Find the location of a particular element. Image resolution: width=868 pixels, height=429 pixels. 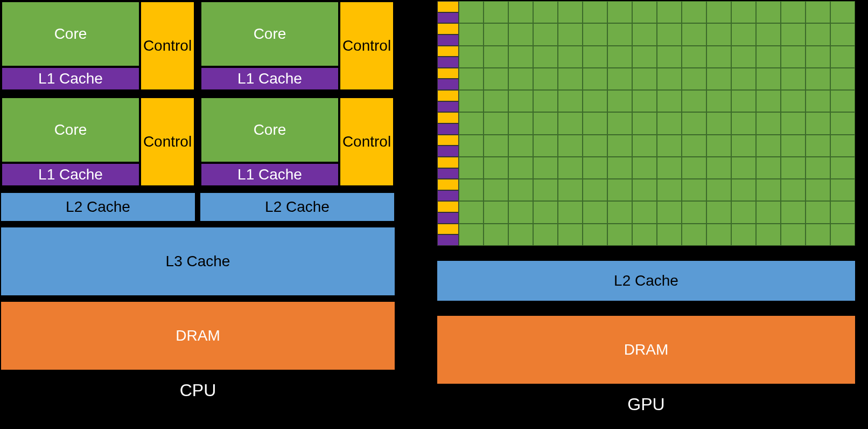

gpu-dram: DRAM is located at coordinates (646, 350).